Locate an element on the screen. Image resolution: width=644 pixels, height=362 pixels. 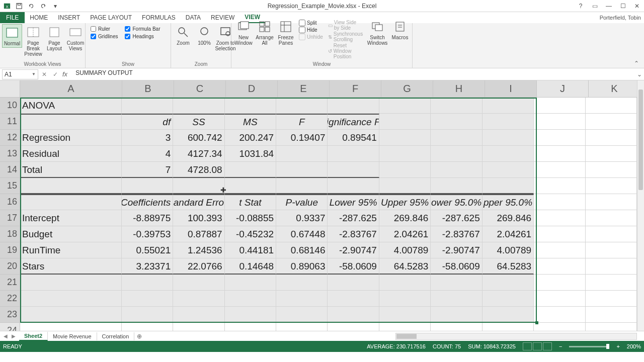
row-header-21: 21 is located at coordinates (10, 283).